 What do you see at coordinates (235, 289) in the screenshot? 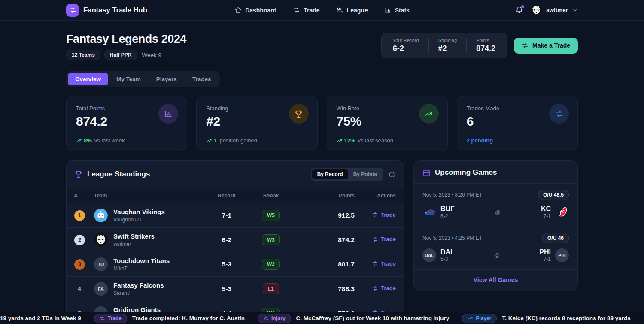
I see `table-row: 4 FA Fantasy Falcons SarahJ 5-3 L1 788.3…` at bounding box center [235, 289].